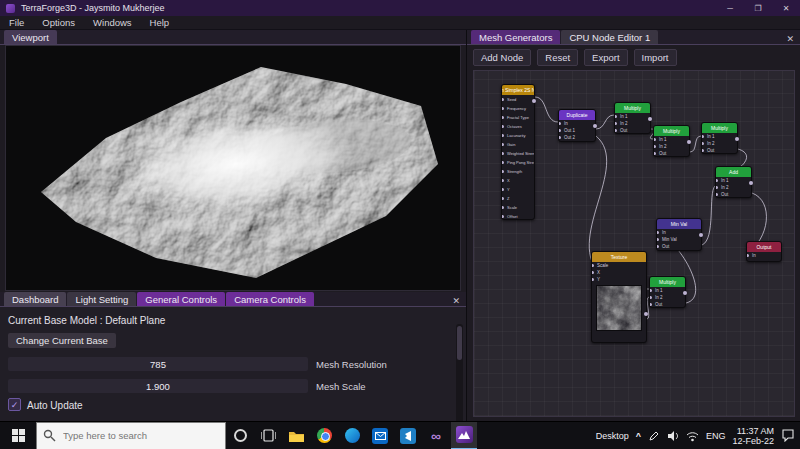 This screenshot has width=800, height=449. I want to click on network-icon, so click(692, 436).